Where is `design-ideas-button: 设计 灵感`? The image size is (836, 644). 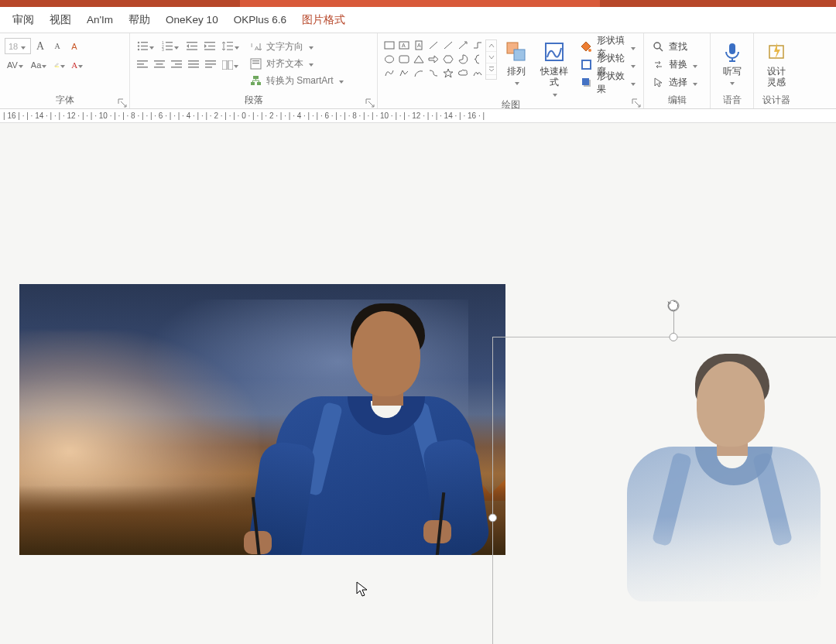
design-ideas-button: 设计 灵感 is located at coordinates (776, 63).